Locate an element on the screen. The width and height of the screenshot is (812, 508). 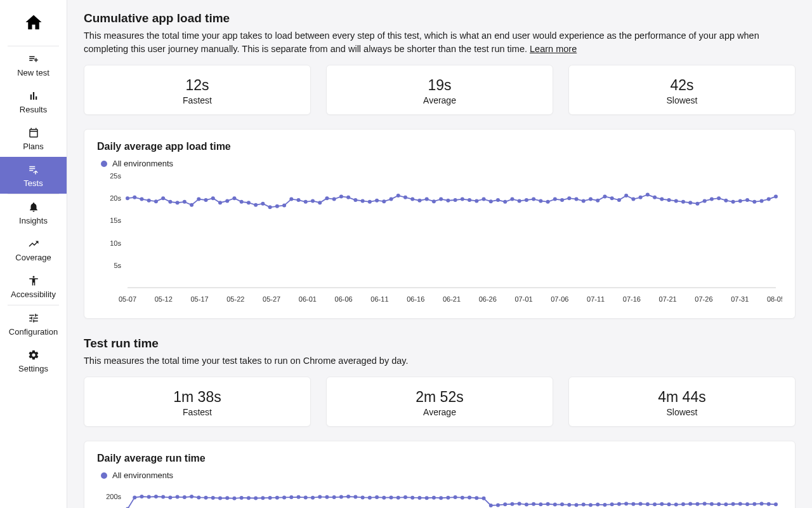
chart-legend: All environments is located at coordinates (442, 475).